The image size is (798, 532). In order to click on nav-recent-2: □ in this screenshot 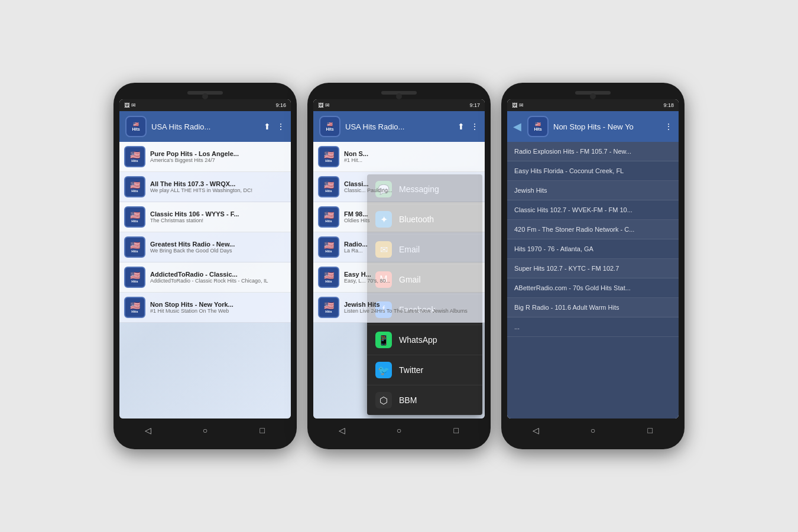, I will do `click(456, 430)`.